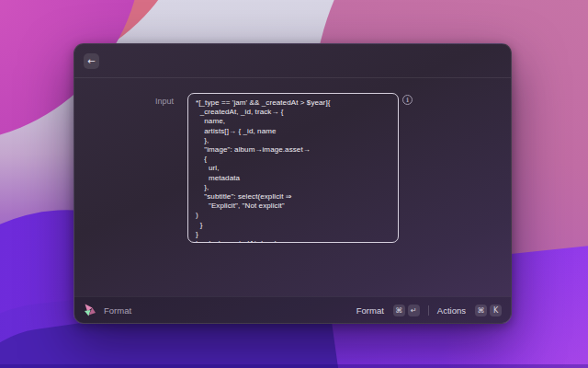 The width and height of the screenshot is (588, 368). What do you see at coordinates (118, 311) in the screenshot?
I see `app-title: Format` at bounding box center [118, 311].